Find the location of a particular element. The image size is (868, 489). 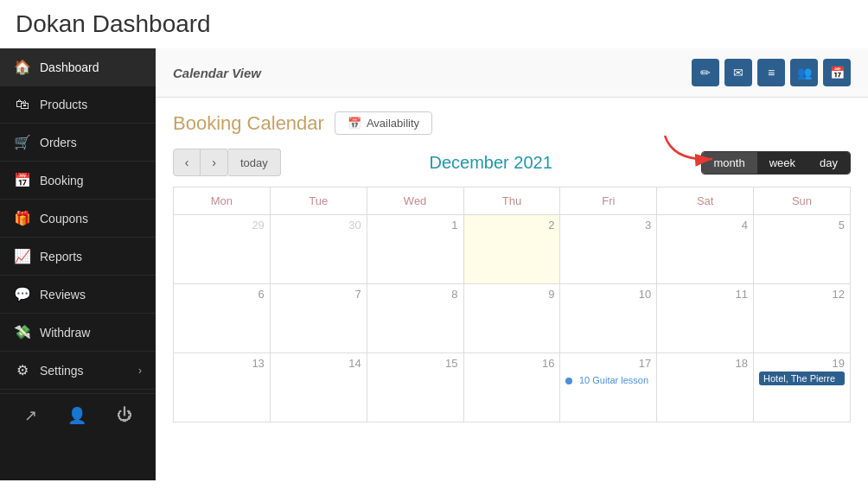

sidebar-item-orders: 🛒 Orders is located at coordinates (78, 143).